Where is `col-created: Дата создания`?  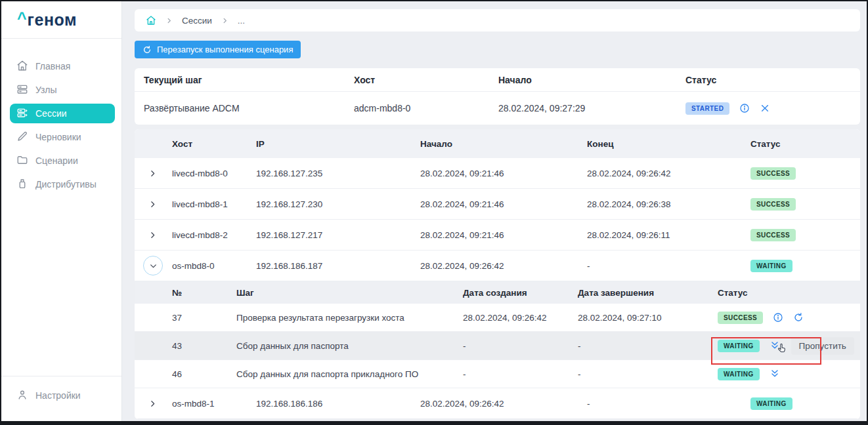
col-created: Дата создания is located at coordinates (520, 293).